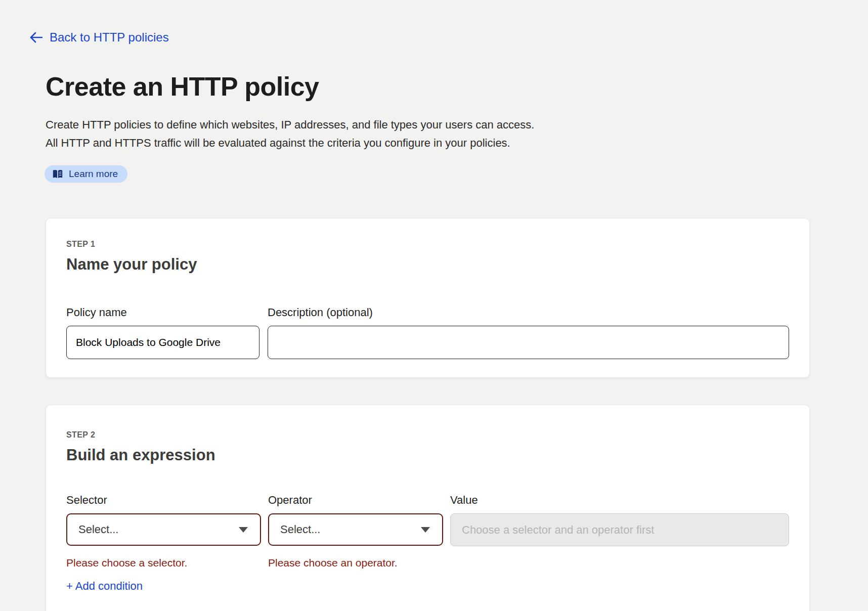  I want to click on book-icon, so click(58, 174).